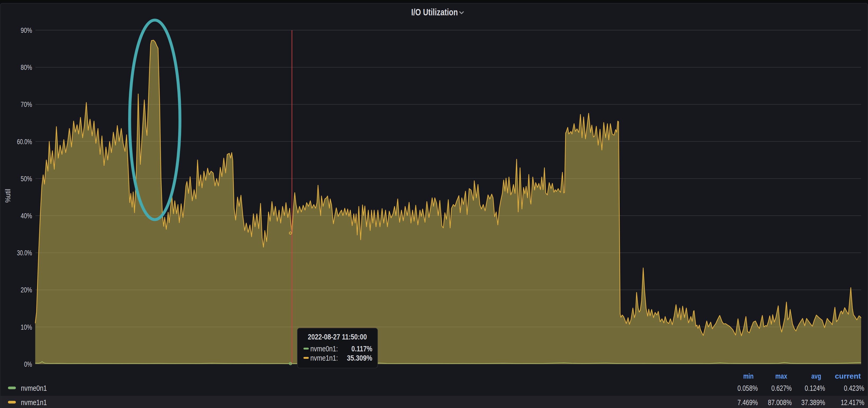 This screenshot has width=868, height=408. I want to click on svg-text: min, so click(749, 376).